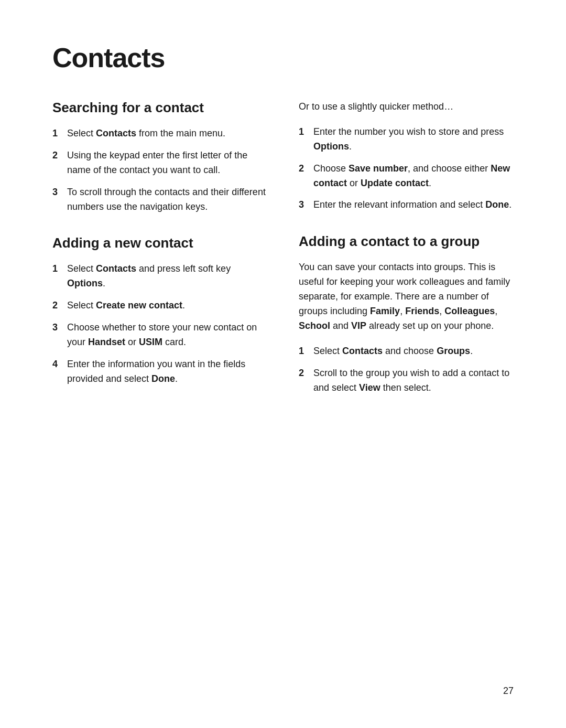  Describe the element at coordinates (406, 297) in the screenshot. I see `group-intro-text: You can save your contacts into groups. …` at that location.